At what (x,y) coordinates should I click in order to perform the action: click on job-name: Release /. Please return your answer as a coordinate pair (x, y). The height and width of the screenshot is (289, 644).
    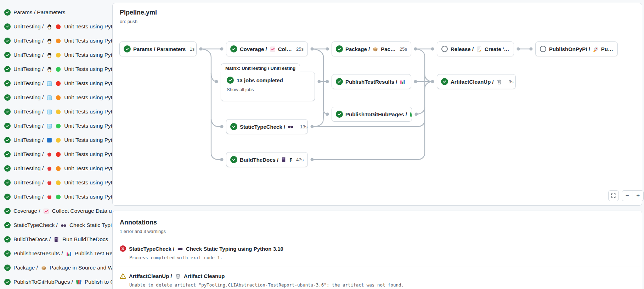
    Looking at the image, I should click on (462, 49).